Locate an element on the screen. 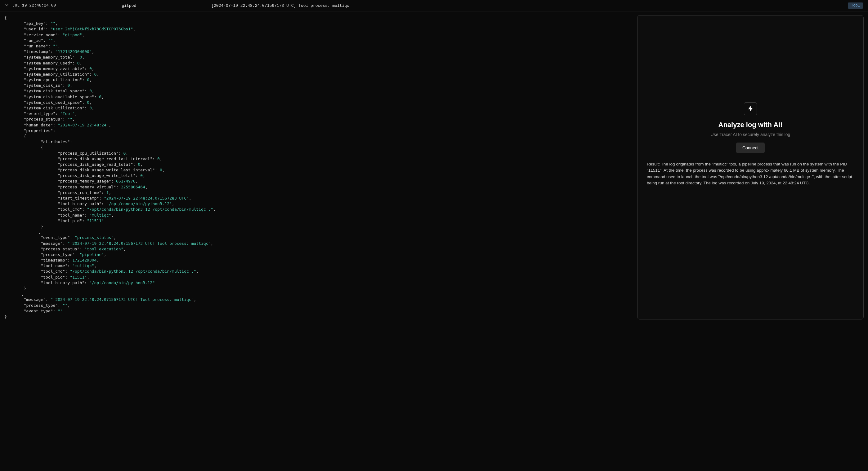 This screenshot has height=471, width=868. lightning-icon is located at coordinates (750, 109).